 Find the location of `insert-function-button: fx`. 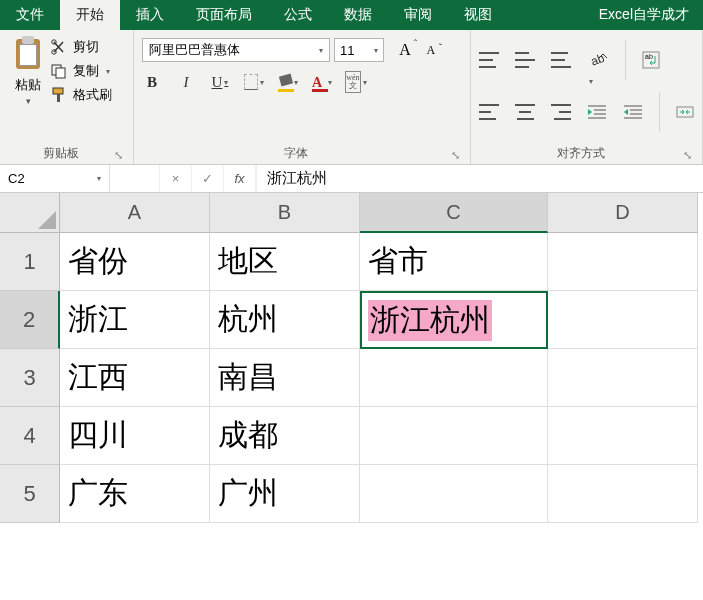

insert-function-button: fx is located at coordinates (240, 178).